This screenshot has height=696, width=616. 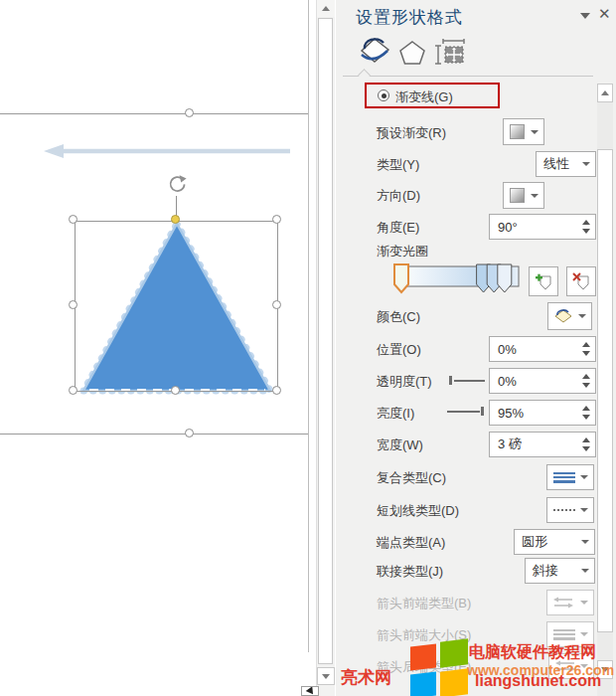 What do you see at coordinates (605, 390) in the screenshot?
I see `pane-scrollbar` at bounding box center [605, 390].